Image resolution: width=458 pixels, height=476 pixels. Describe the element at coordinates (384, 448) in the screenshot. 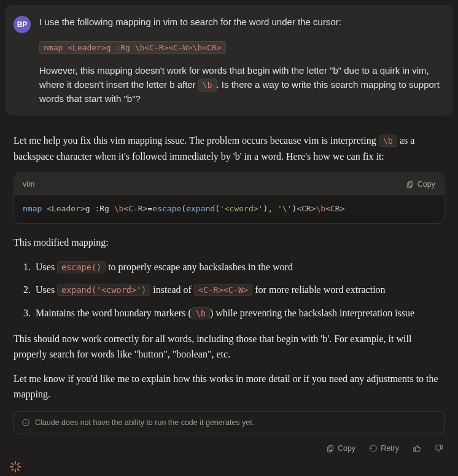

I see `retry-button: Retry` at that location.